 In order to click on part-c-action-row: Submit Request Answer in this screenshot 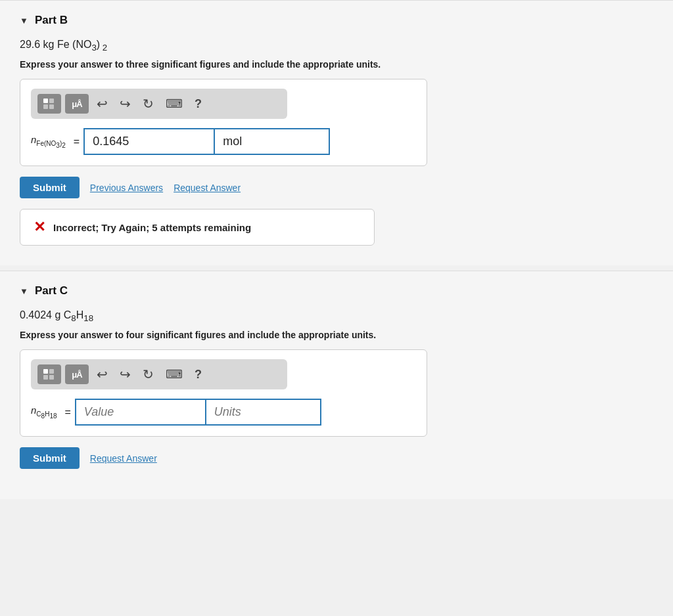, I will do `click(336, 458)`.